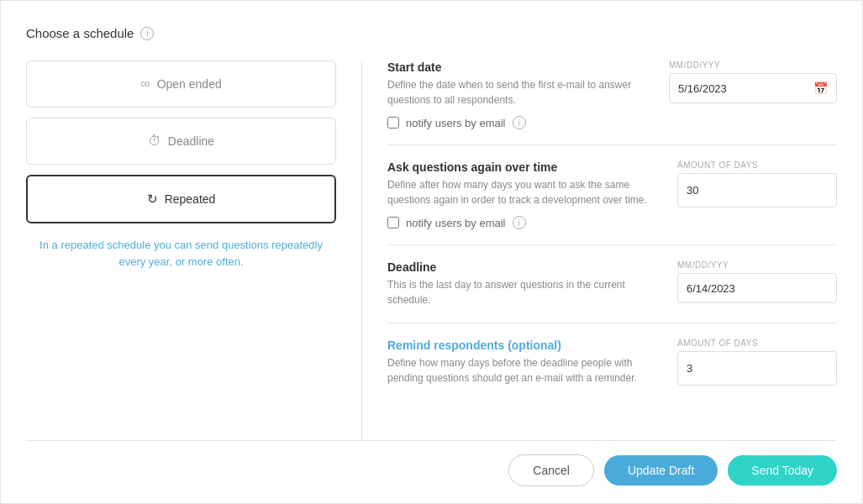 Image resolution: width=863 pixels, height=504 pixels. Describe the element at coordinates (145, 84) in the screenshot. I see `open-ended-icon: ∞` at that location.